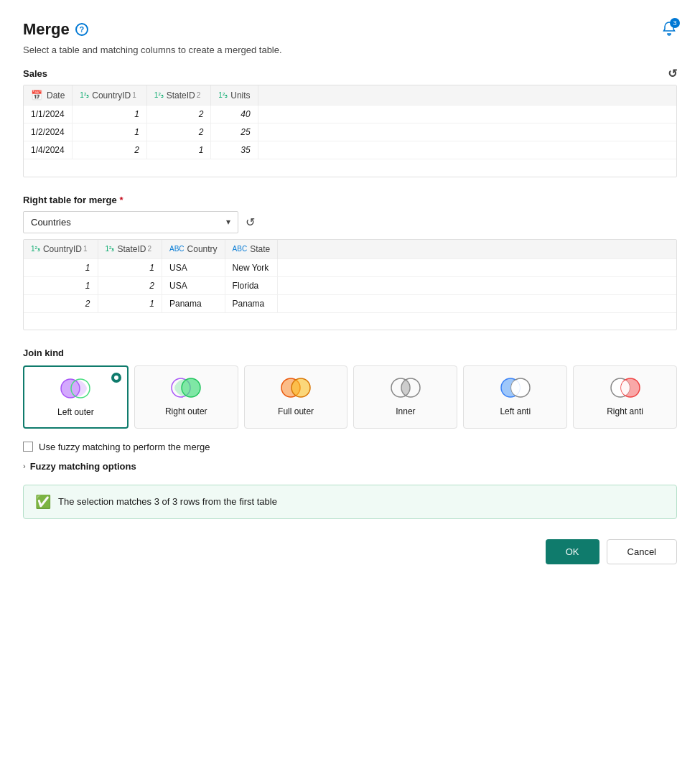 The image size is (700, 774). Describe the element at coordinates (116, 378) in the screenshot. I see `selected-indicator` at that location.